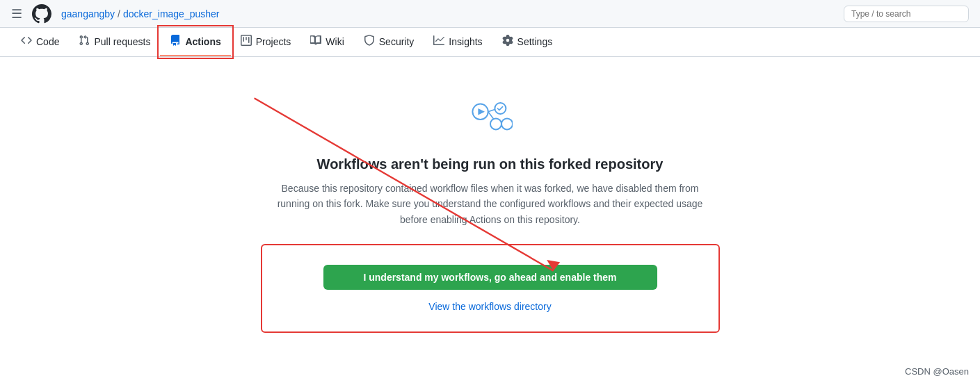 The height and width of the screenshot is (385, 980). Describe the element at coordinates (246, 42) in the screenshot. I see `projects-icon` at that location.